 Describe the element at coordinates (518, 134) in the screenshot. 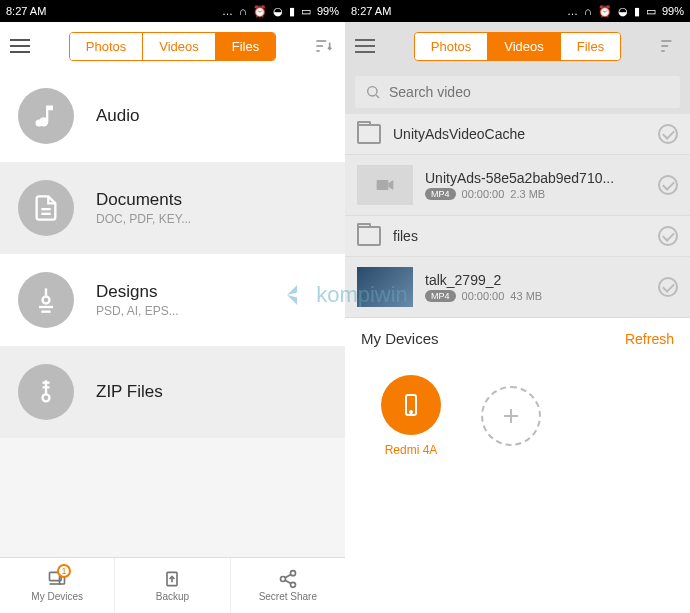

I see `folder-row: UnityAdsVideoCache` at that location.